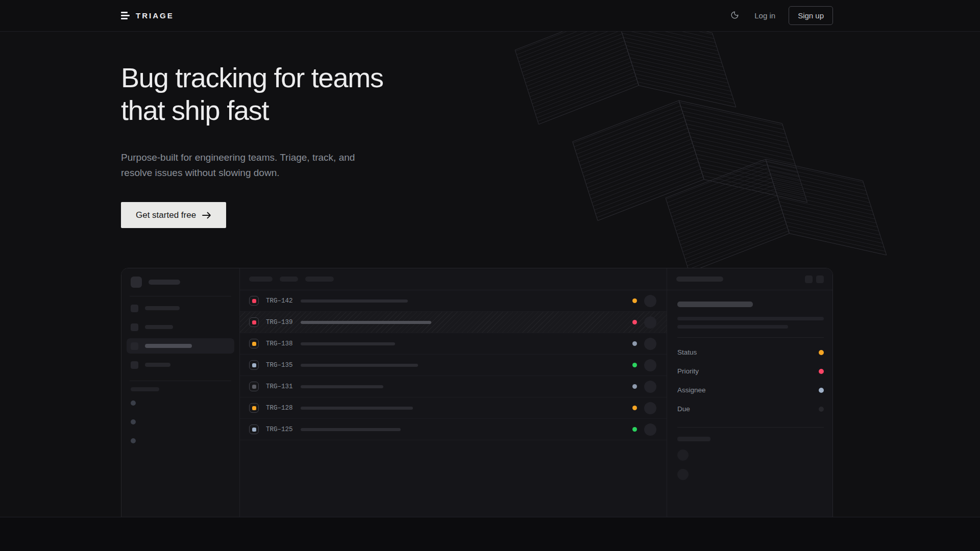 The image size is (980, 551). Describe the element at coordinates (181, 393) in the screenshot. I see `mock-sidebar` at that location.